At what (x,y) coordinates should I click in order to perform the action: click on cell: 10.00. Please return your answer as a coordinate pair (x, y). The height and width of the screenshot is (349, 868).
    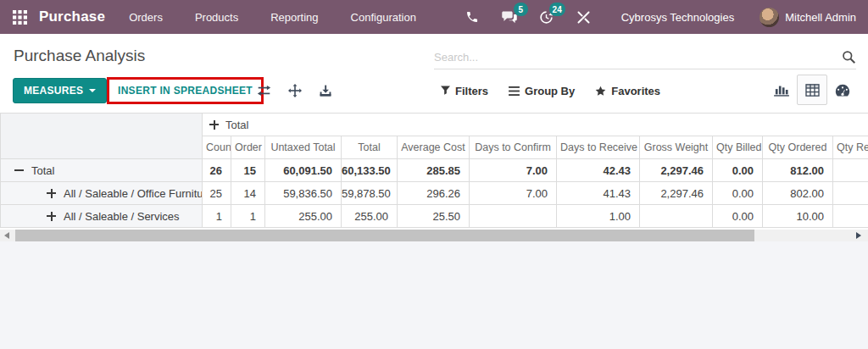
    Looking at the image, I should click on (798, 217).